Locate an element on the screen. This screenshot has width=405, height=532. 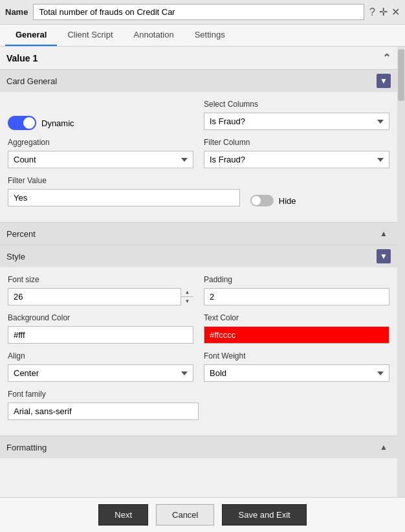
aggregation-row: Aggregation Count Filter Column Is Fraud… is located at coordinates (199, 153).